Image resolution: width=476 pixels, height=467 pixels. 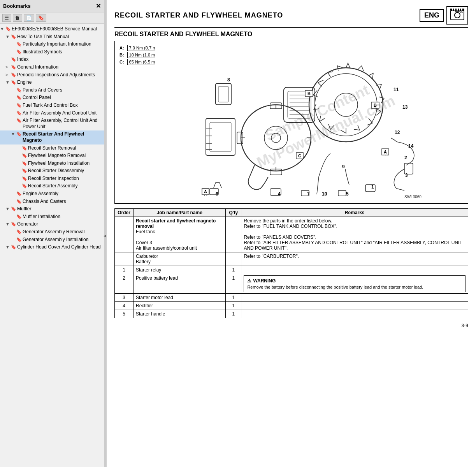 What do you see at coordinates (355, 259) in the screenshot?
I see `table-cell-remarks: Refer to "CARBURETOR".` at bounding box center [355, 259].